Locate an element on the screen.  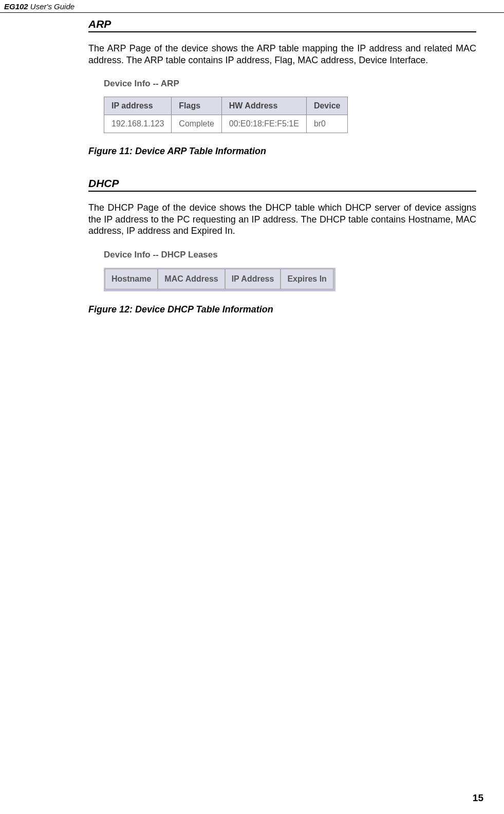
dhcp-figure-title: Device Info -- DHCP Leases is located at coordinates (290, 255).